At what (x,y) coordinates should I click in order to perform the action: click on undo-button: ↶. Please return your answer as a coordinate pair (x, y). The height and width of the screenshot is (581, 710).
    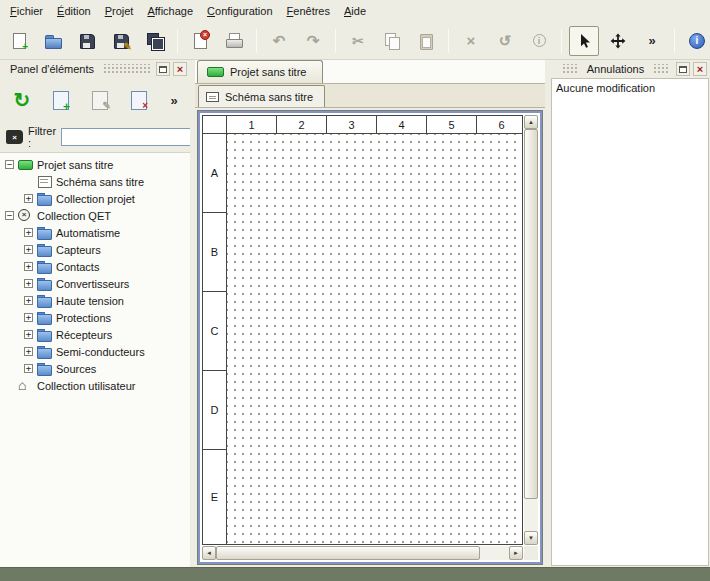
    Looking at the image, I should click on (279, 41).